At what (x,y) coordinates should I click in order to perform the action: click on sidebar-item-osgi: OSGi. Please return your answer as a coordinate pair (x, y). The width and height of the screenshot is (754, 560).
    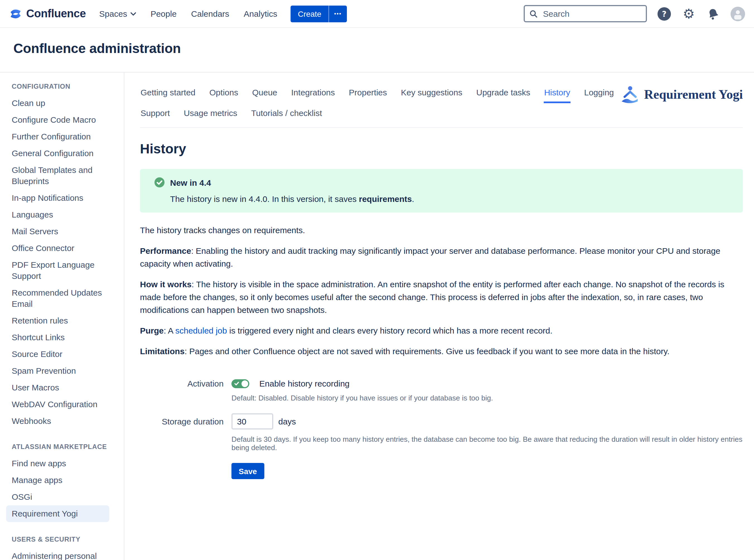
    Looking at the image, I should click on (58, 497).